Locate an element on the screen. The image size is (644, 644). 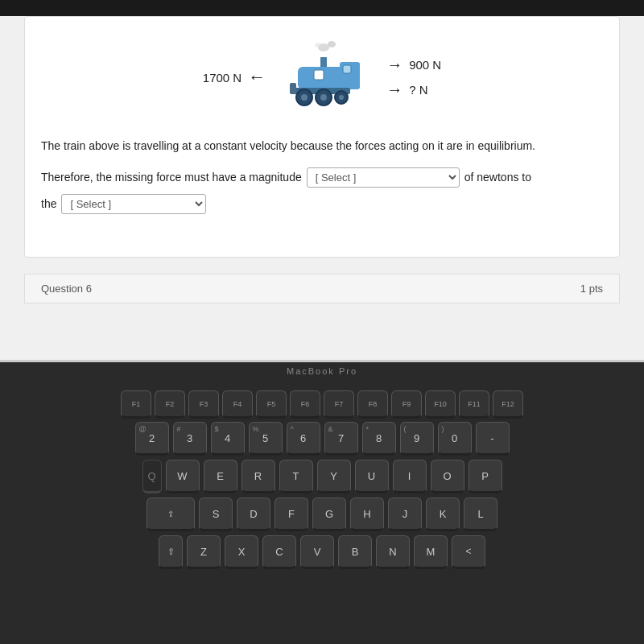
force-right-value-1: 900 N is located at coordinates (425, 64).